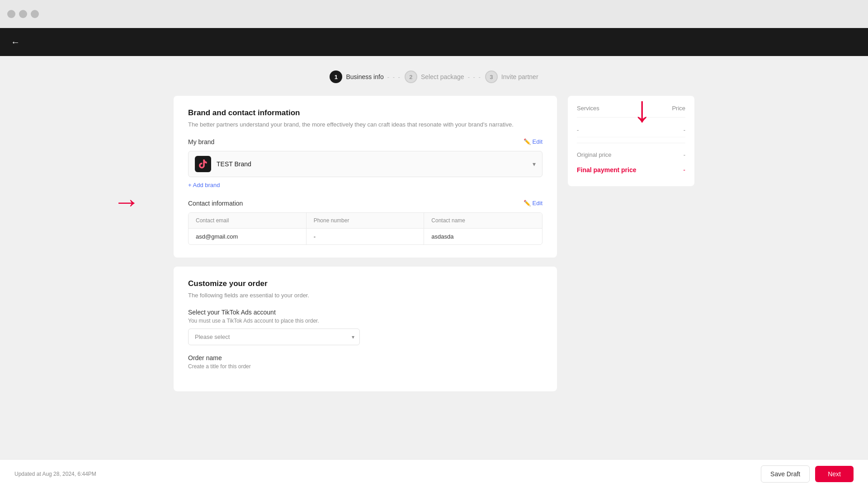 This screenshot has width=868, height=488. I want to click on original-price-row: Original price -, so click(631, 155).